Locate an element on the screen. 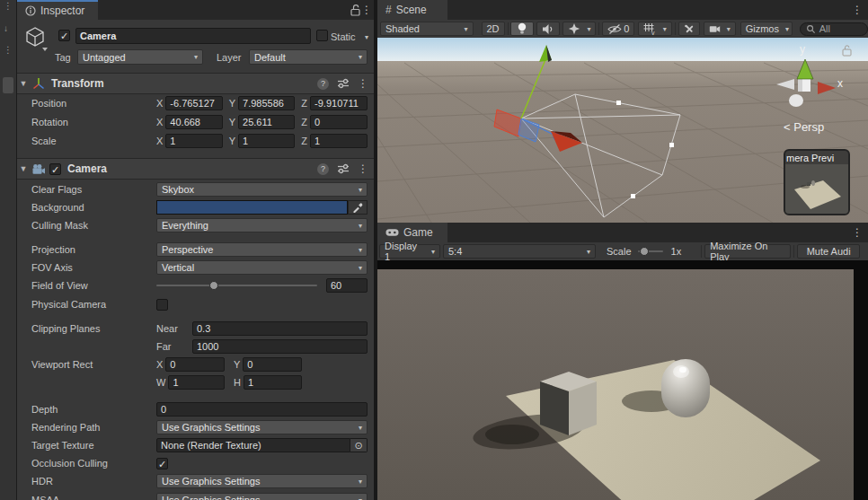  culling-mask-dropdown: Everything ▾ is located at coordinates (262, 225).